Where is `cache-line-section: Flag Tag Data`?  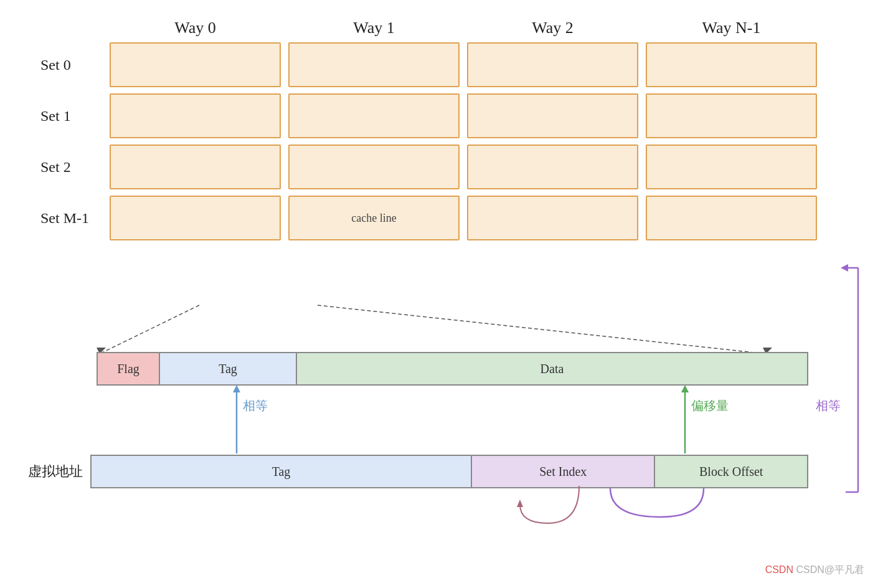 cache-line-section: Flag Tag Data is located at coordinates (452, 369).